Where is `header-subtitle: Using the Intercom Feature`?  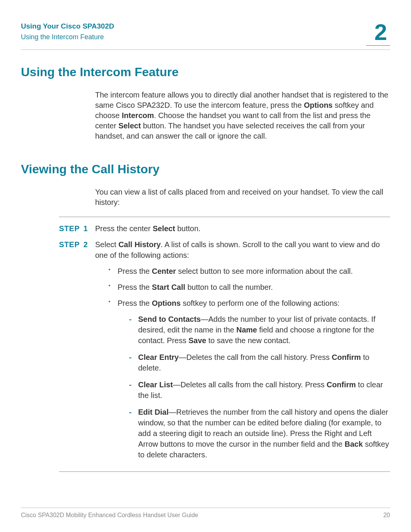 header-subtitle: Using the Intercom Feature is located at coordinates (68, 37).